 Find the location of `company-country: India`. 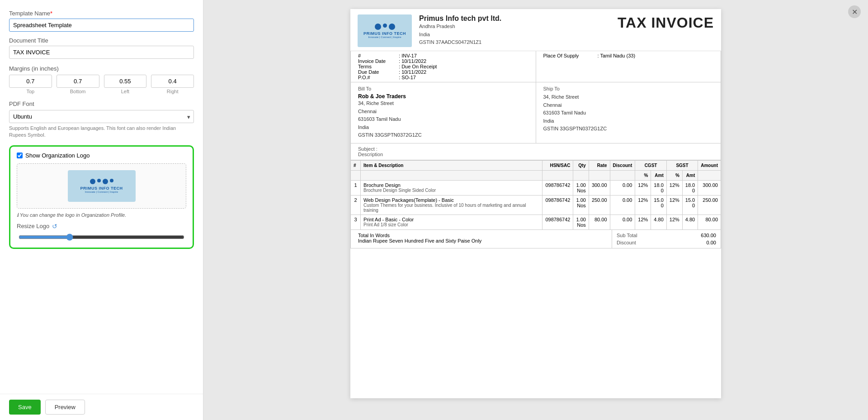

company-country: India is located at coordinates (518, 35).